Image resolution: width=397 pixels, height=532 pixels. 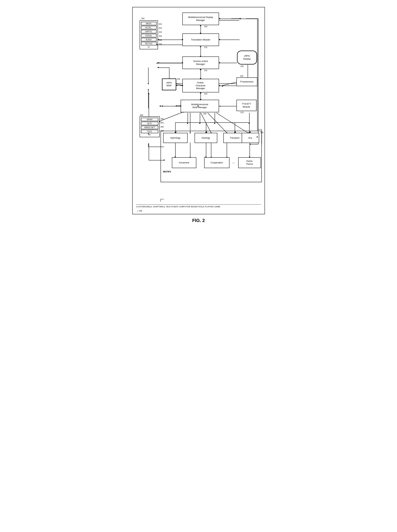 What do you see at coordinates (247, 82) in the screenshot?
I see `prandom-box: P'randomizer` at bounding box center [247, 82].